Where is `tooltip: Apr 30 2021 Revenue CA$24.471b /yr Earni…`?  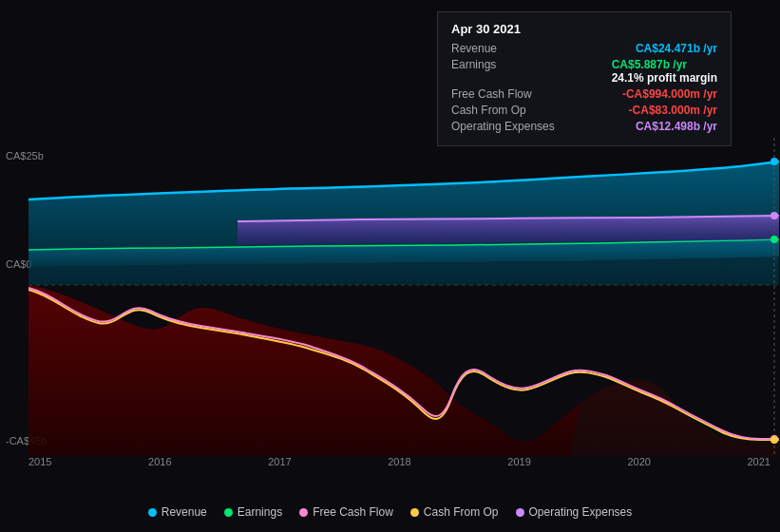
tooltip: Apr 30 2021 Revenue CA$24.471b /yr Earni… is located at coordinates (584, 79).